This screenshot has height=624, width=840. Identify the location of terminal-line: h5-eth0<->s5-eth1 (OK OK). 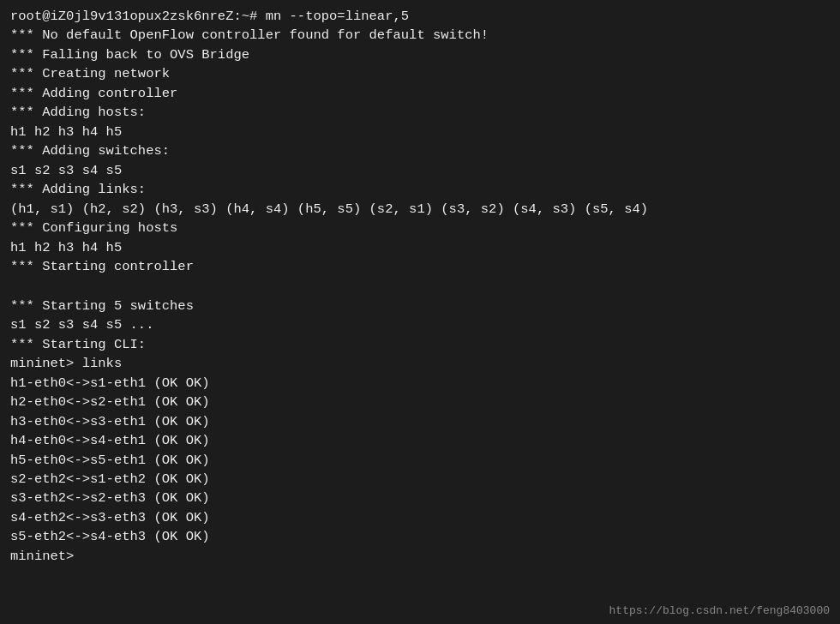
(420, 460).